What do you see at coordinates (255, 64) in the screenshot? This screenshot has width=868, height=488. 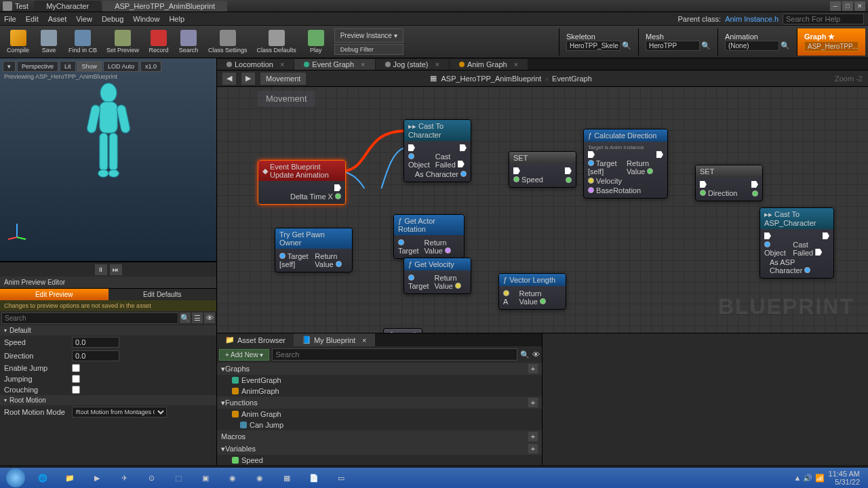 I see `subtab-locomotion: Locomotion×` at bounding box center [255, 64].